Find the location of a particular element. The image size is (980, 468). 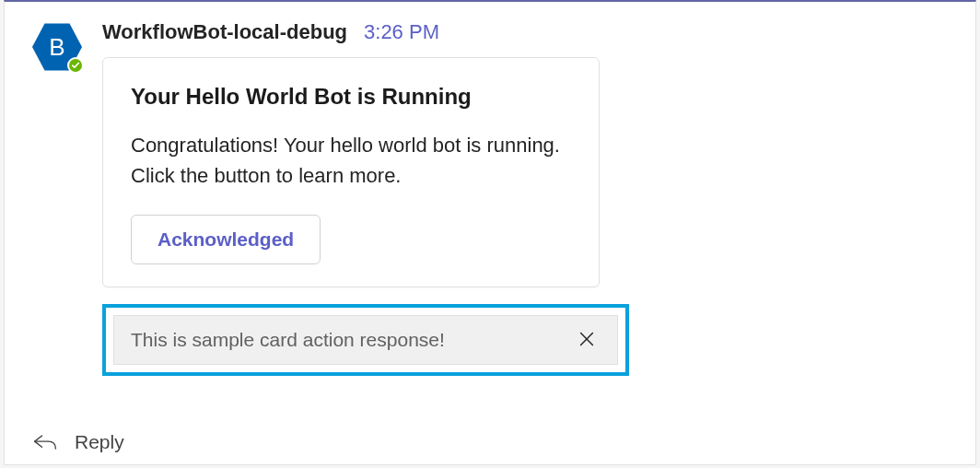

close-button is located at coordinates (587, 341).